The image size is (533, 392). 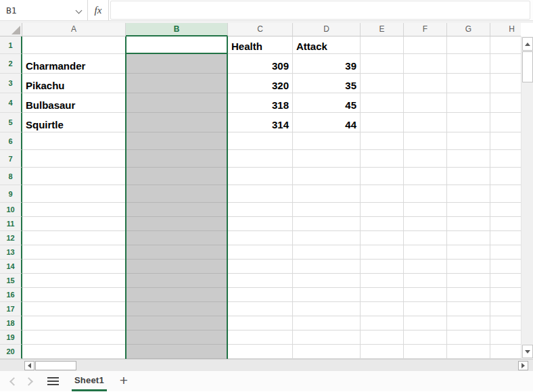 I want to click on cell-D6, so click(x=327, y=141).